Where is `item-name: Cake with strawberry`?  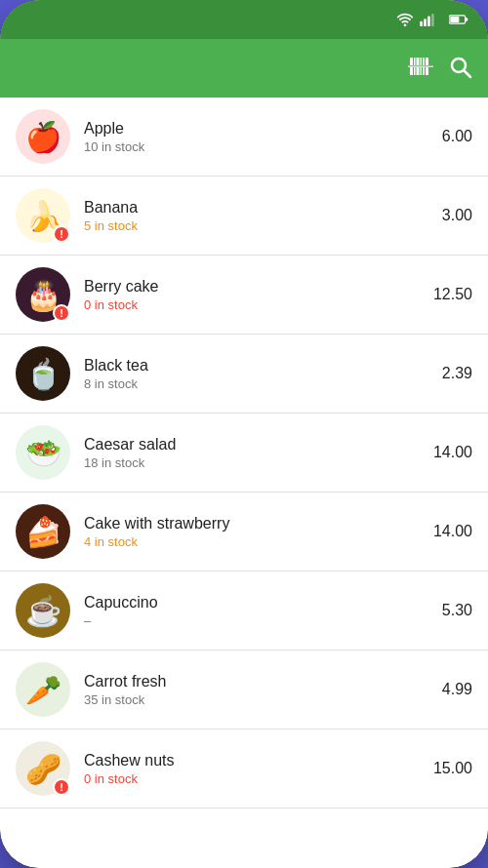
item-name: Cake with strawberry is located at coordinates (247, 524).